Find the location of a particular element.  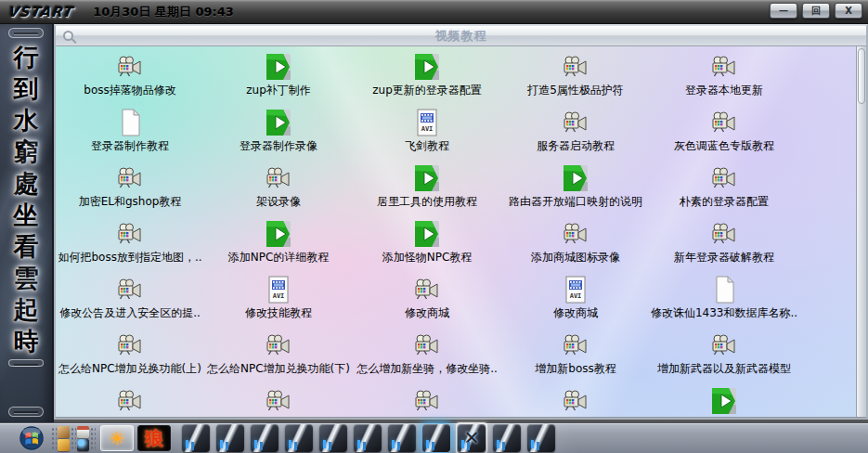

maximize-button: 回 is located at coordinates (816, 11).